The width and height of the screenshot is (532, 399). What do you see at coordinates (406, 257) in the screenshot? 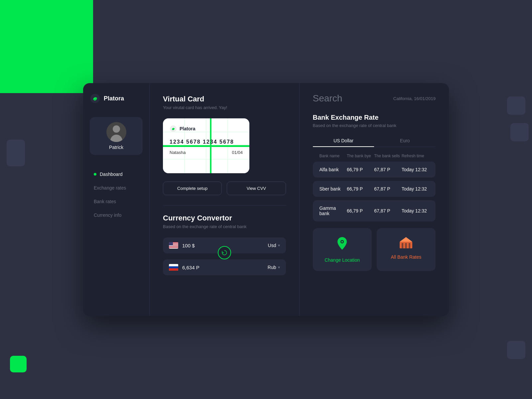
I see `all-bank-rates-label: All Bank Rates` at bounding box center [406, 257].